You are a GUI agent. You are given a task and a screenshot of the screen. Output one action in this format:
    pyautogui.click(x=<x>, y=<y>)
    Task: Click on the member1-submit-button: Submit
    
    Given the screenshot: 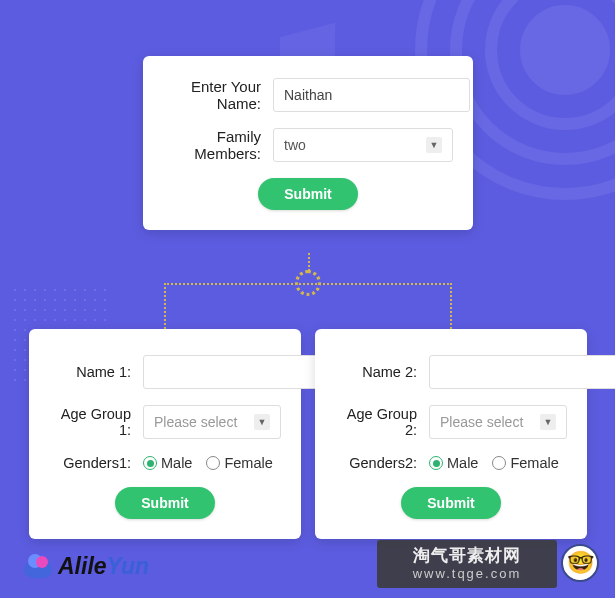 What is the action you would take?
    pyautogui.click(x=164, y=503)
    